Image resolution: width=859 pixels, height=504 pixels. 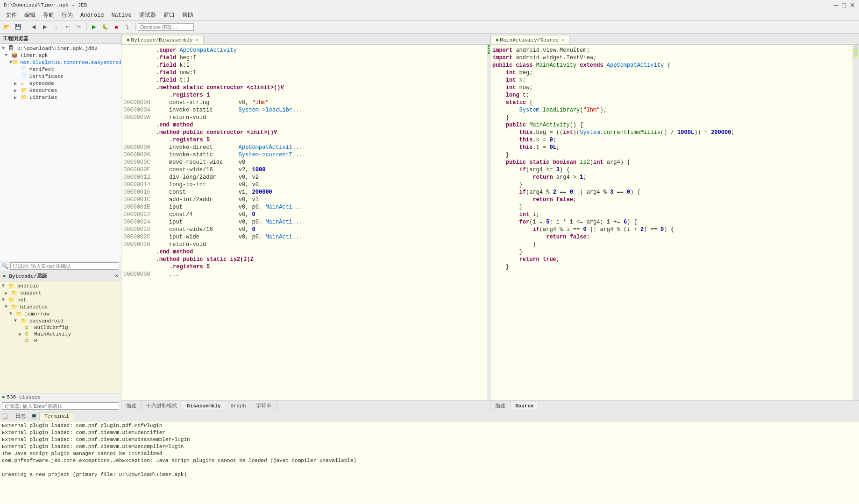 I want to click on tree-icon-bytecode: ☕, so click(x=24, y=83).